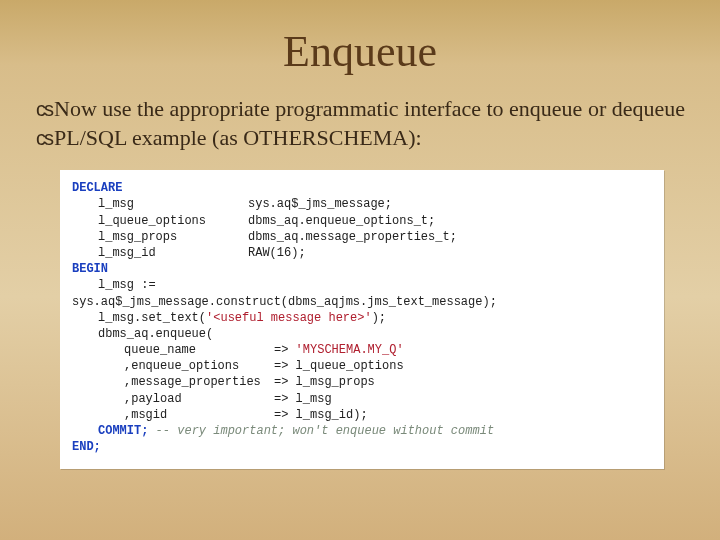 This screenshot has width=720, height=540. I want to click on code-line: l_queue_optionsdbms_aq.enqueue_options_t…, so click(362, 221).